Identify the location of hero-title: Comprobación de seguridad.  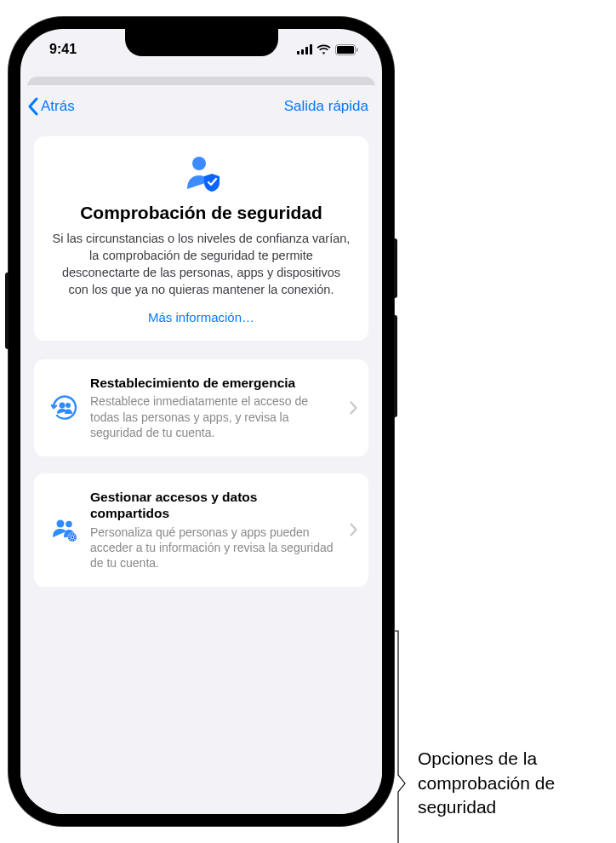
(201, 213).